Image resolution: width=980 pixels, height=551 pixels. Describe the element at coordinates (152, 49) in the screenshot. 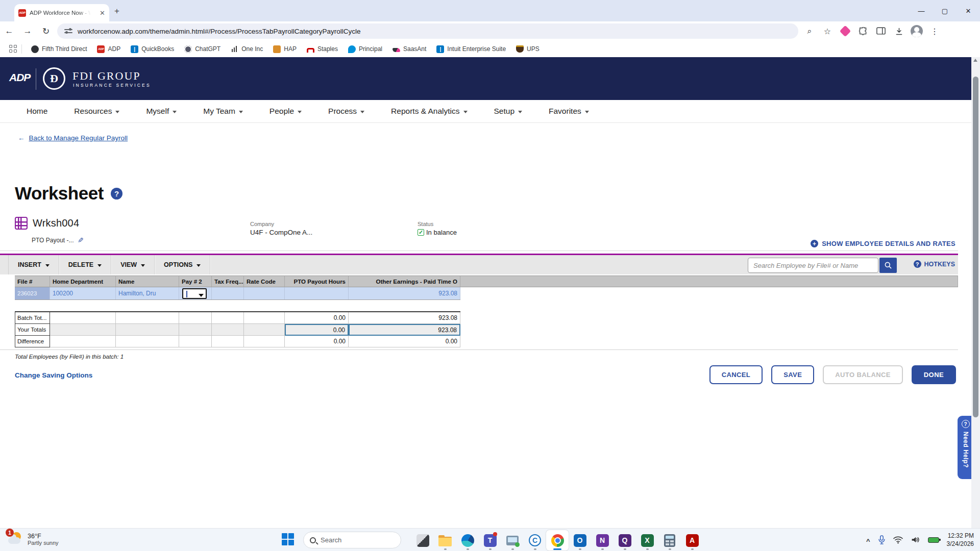

I see `bookmark-quickbooks: | QuickBooks` at that location.